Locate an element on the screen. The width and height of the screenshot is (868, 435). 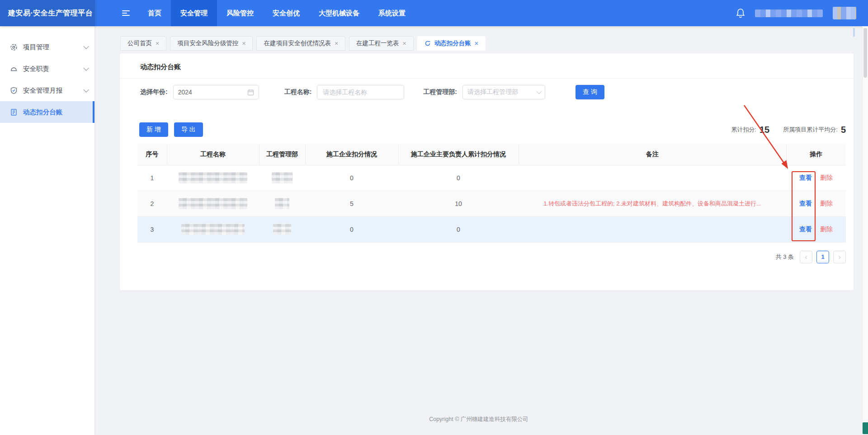
helmet-icon is located at coordinates (14, 69).